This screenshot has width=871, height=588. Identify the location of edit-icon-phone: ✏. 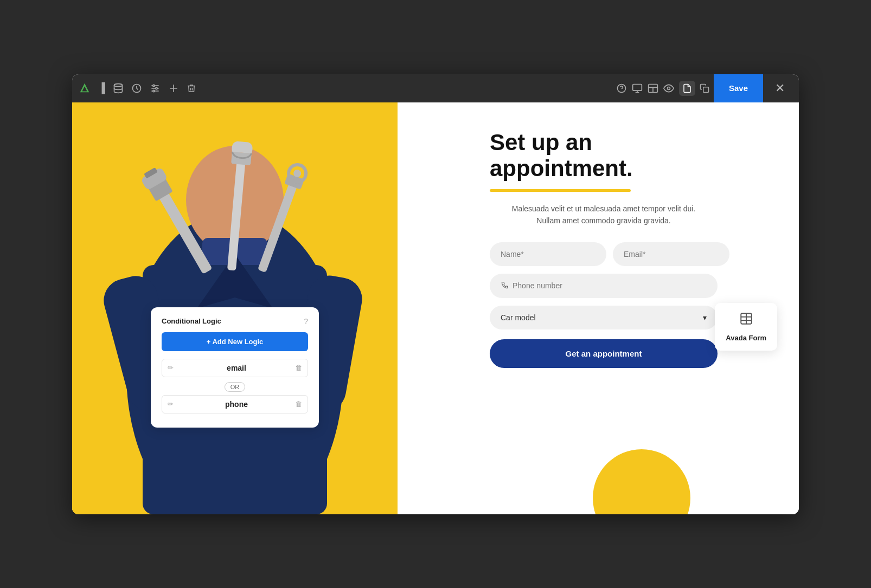
(170, 404).